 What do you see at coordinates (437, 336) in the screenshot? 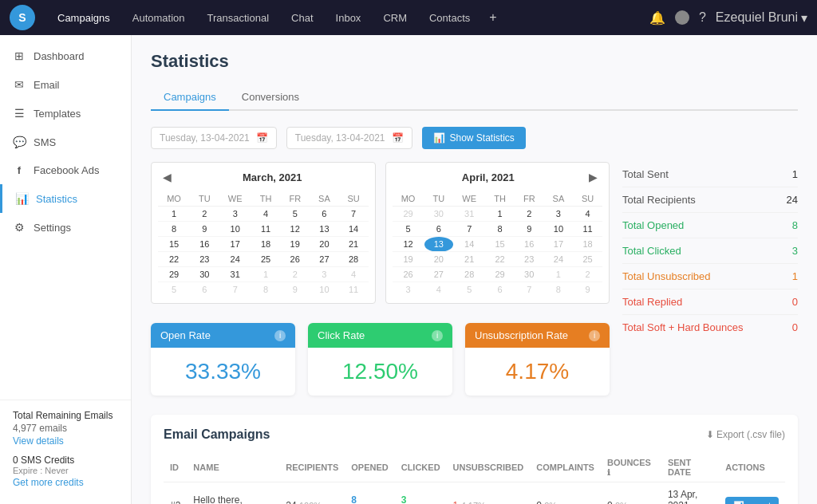
I see `click-rate-info-icon: i` at bounding box center [437, 336].